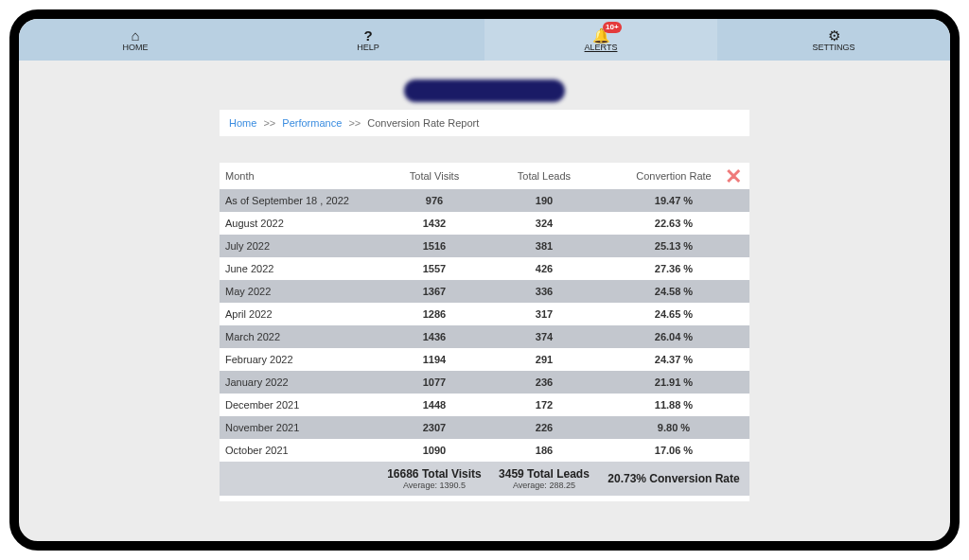 This screenshot has height=560, width=969. What do you see at coordinates (674, 269) in the screenshot?
I see `cell-rate: 27.36 %` at bounding box center [674, 269].